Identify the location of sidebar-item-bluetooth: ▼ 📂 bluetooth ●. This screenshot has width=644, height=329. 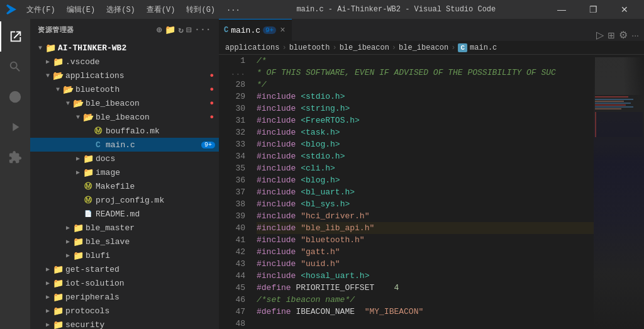
(125, 89).